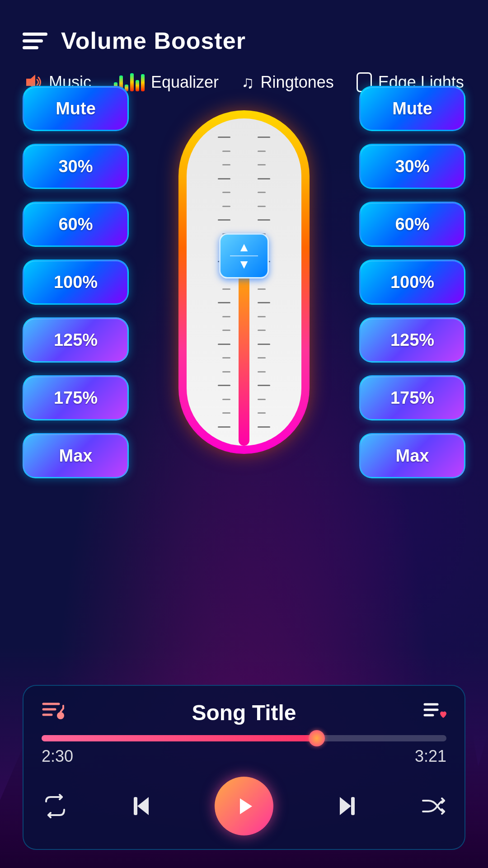 The height and width of the screenshot is (868, 488). I want to click on right-175-button: 175%, so click(412, 398).